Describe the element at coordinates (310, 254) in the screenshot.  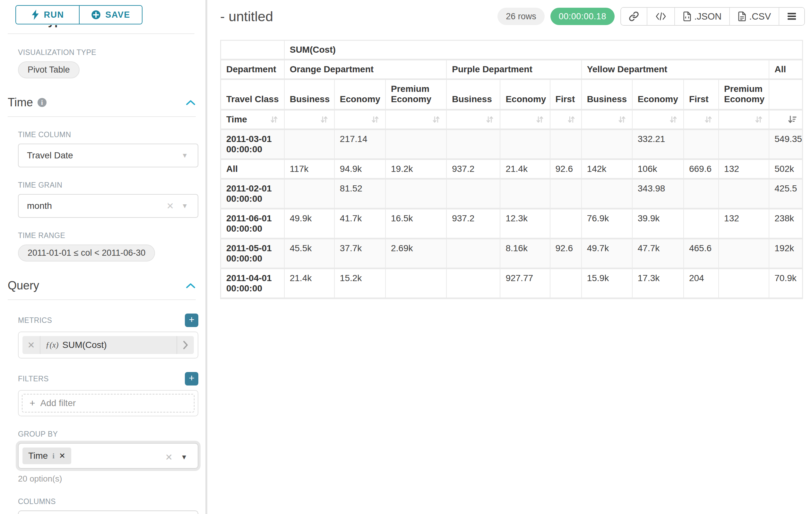
I see `value-cell: 45.5k` at that location.